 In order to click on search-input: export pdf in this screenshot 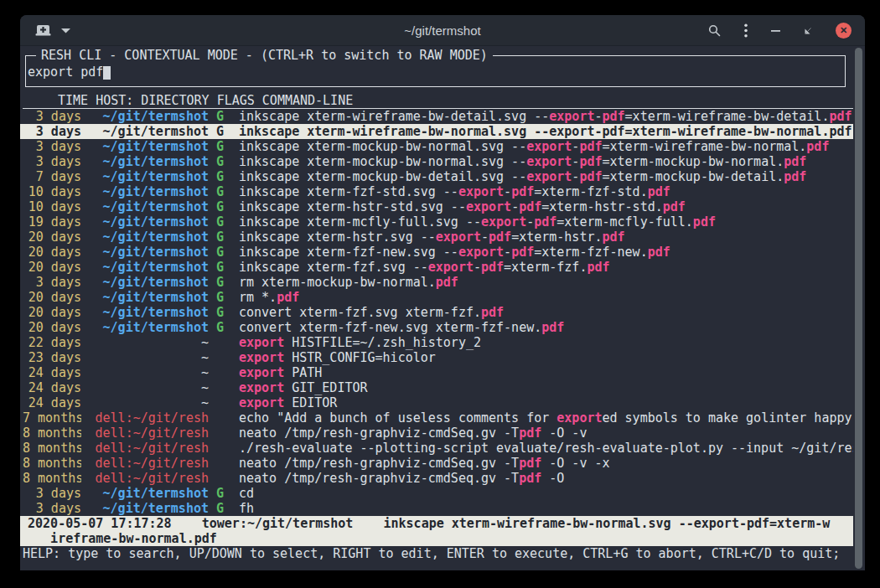, I will do `click(69, 72)`.